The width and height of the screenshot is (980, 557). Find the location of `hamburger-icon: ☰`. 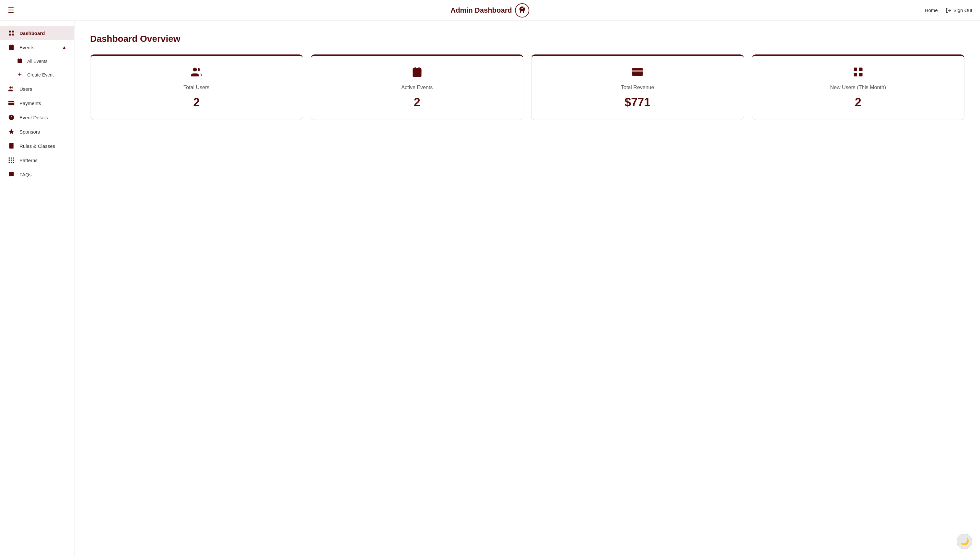

hamburger-icon: ☰ is located at coordinates (11, 10).